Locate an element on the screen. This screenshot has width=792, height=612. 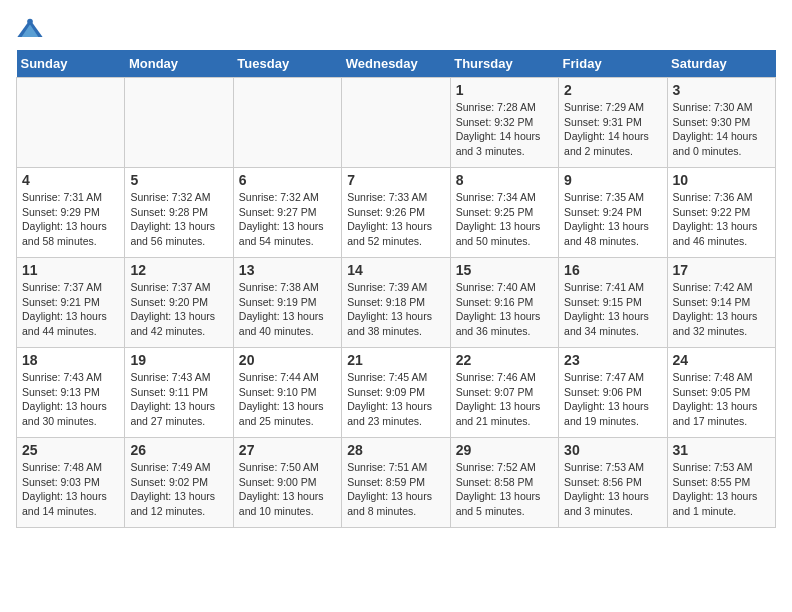
week-row-1: 1Sunrise: 7:28 AMSunset: 9:32 PMDaylight… is located at coordinates (396, 123).